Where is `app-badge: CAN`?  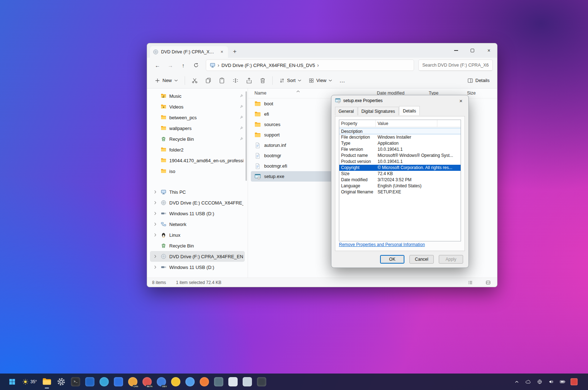 app-badge: CAN is located at coordinates (136, 386).